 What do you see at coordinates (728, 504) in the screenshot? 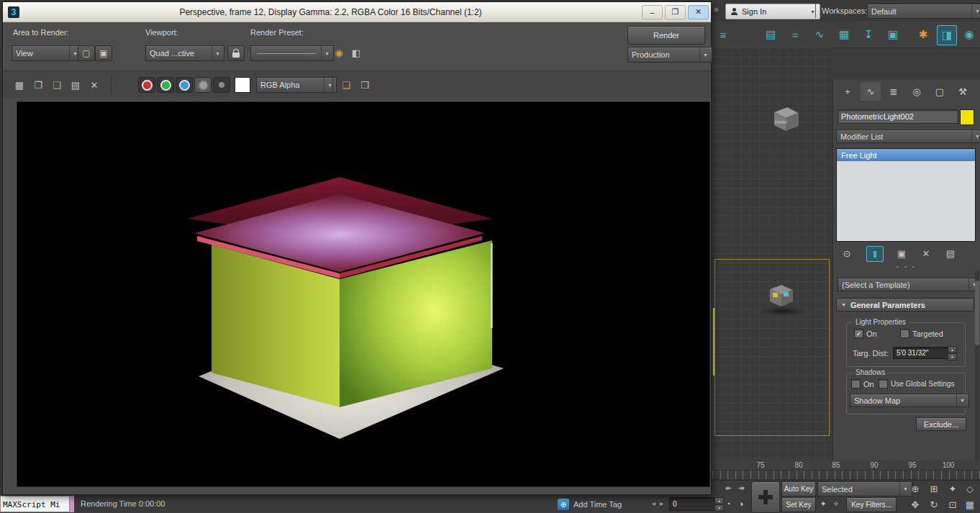
I see `key-tangent-in-icon: ◔` at bounding box center [728, 504].